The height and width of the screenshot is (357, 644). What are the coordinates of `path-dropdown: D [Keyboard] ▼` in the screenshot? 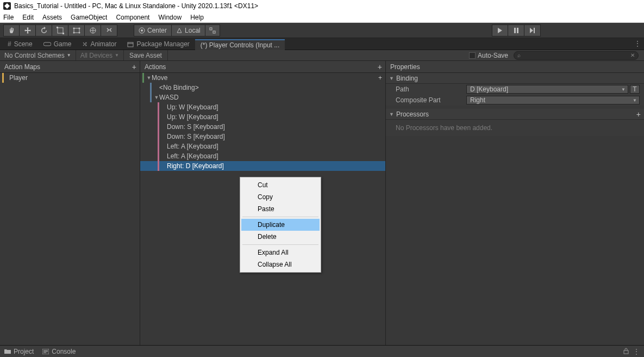 It's located at (547, 89).